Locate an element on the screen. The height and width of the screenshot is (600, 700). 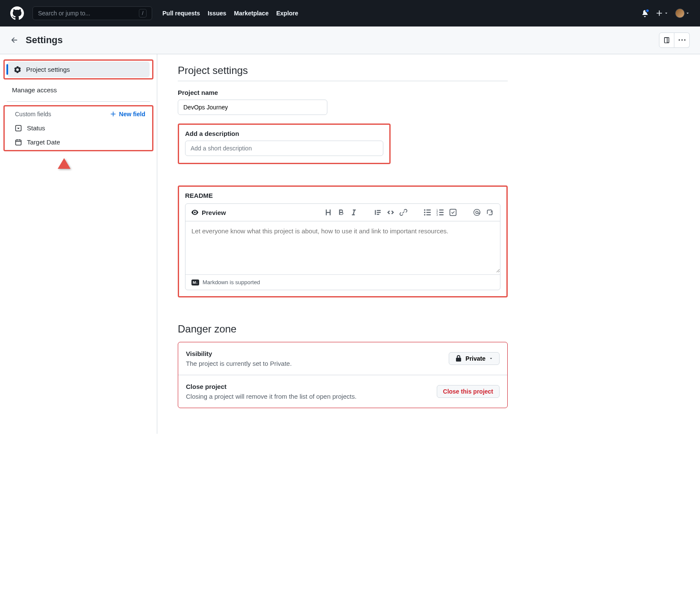
github-logo-icon is located at coordinates (17, 13).